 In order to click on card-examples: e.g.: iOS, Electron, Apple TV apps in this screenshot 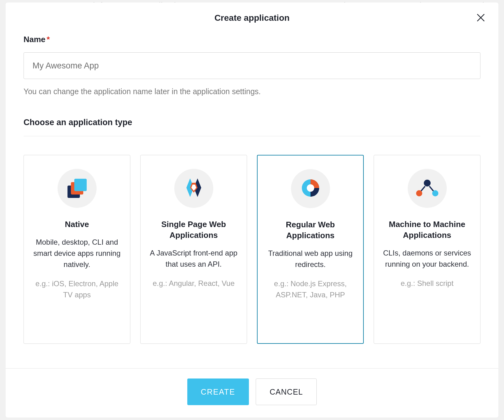, I will do `click(77, 289)`.